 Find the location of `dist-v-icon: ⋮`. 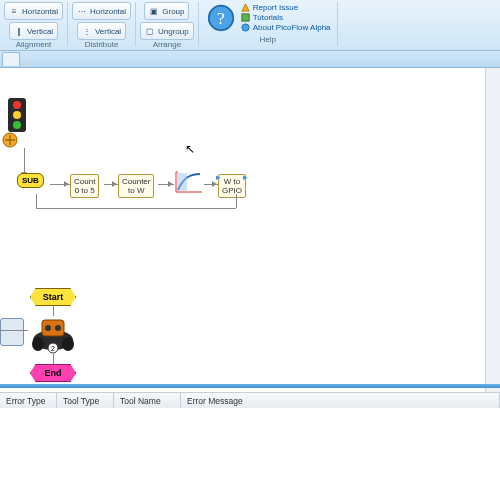

dist-v-icon: ⋮ is located at coordinates (87, 31).